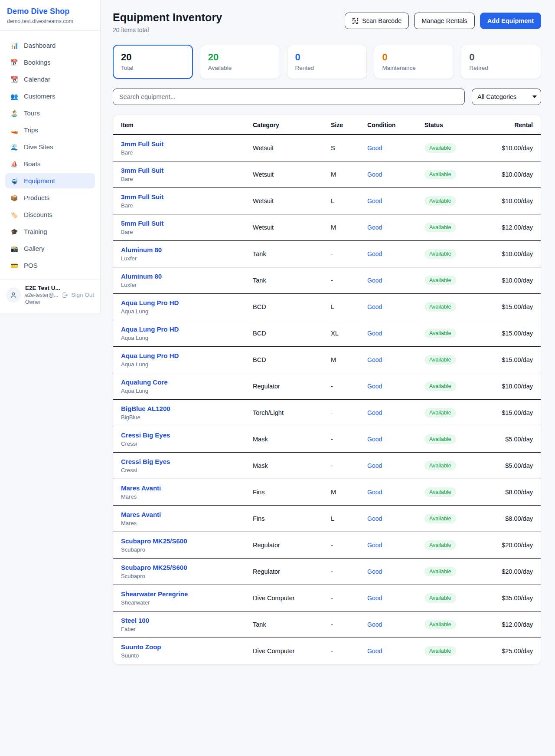  Describe the element at coordinates (180, 598) in the screenshot. I see `cell-item: Shearwater PeregrineShearwater` at that location.